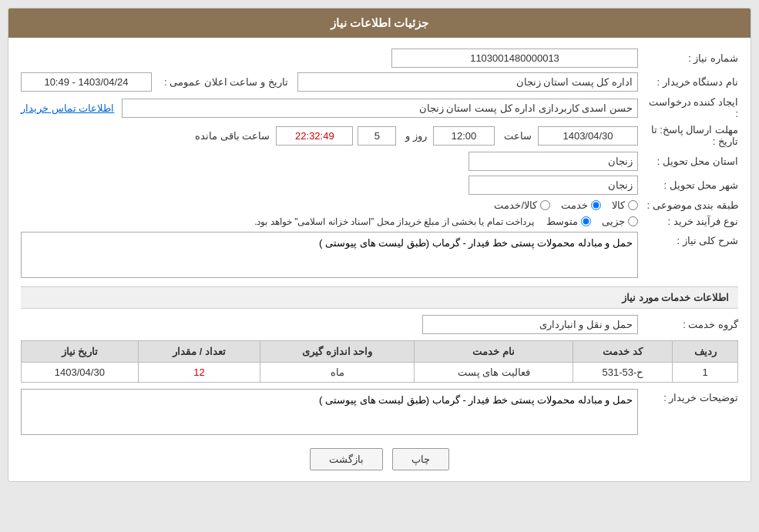 The width and height of the screenshot is (759, 532). I want to click on col-header-code: کد خدمت, so click(623, 352).